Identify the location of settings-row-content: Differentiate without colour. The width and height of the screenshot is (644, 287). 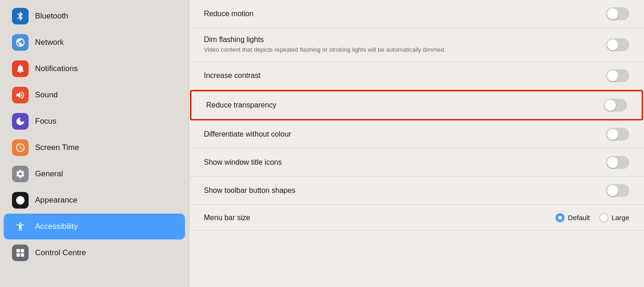
(405, 134).